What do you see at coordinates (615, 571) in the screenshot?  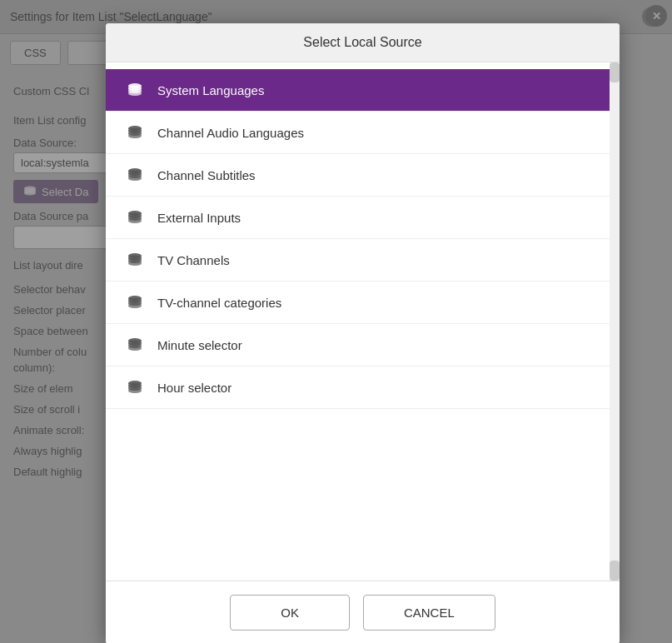 I see `scrollbar-thumb-bottom` at bounding box center [615, 571].